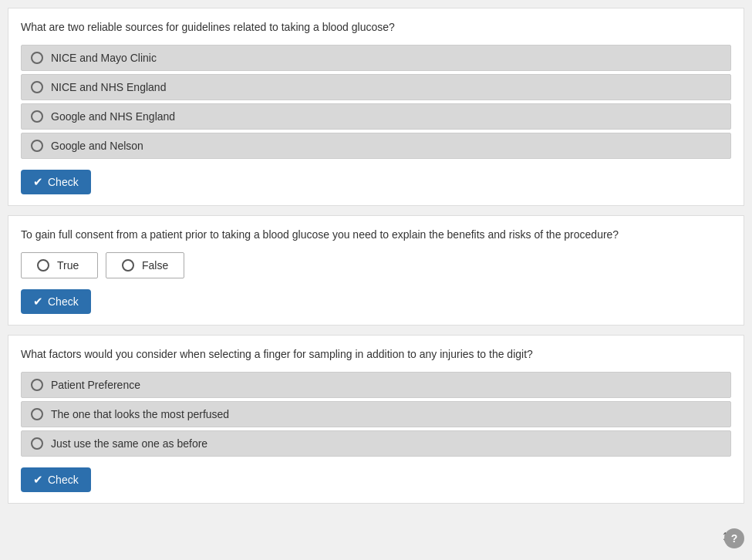  I want to click on option-1-4: Google and Nelson, so click(376, 146).